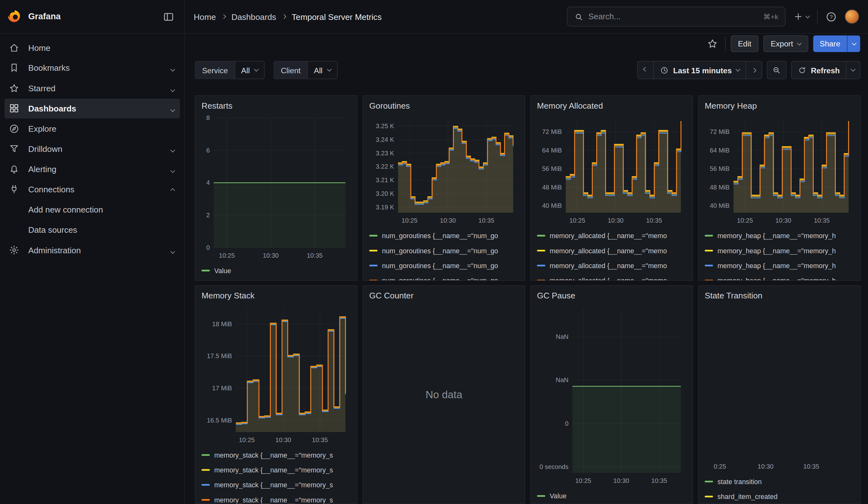 Image resolution: width=868 pixels, height=504 pixels. What do you see at coordinates (444, 106) in the screenshot?
I see `panel-title: Goroutines` at bounding box center [444, 106].